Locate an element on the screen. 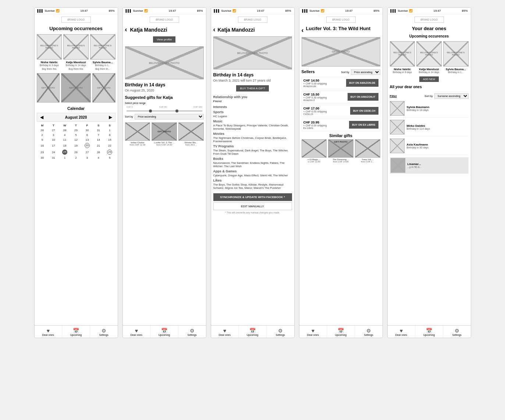 Image resolution: width=505 pixels, height=420 pixels. buy-button-4: BUY ON EX LIBRIS is located at coordinates (363, 125).